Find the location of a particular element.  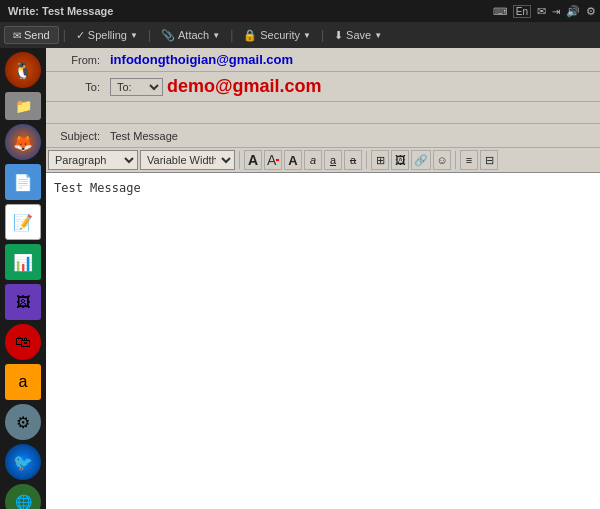

subject-row: Subject: Test Message is located at coordinates (323, 136).